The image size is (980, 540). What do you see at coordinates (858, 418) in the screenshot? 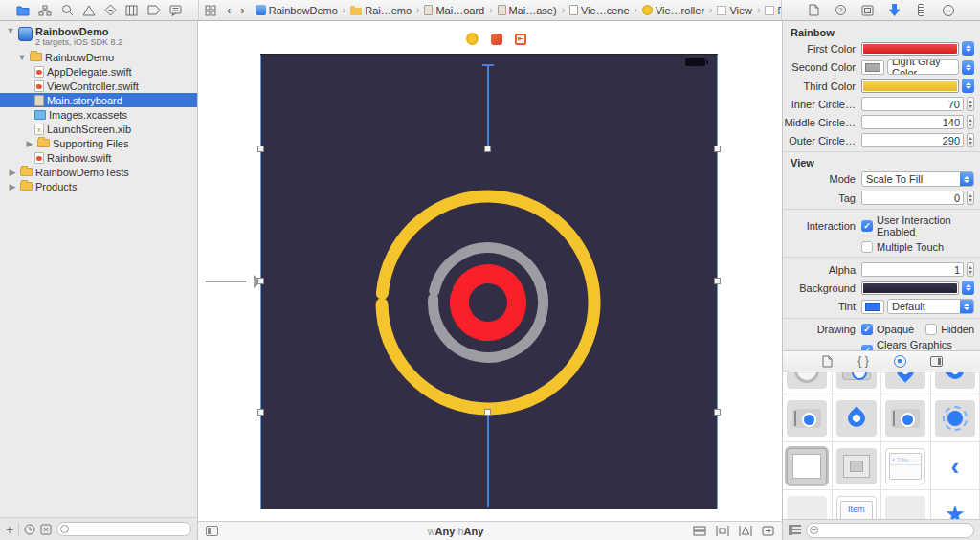
I see `library-item-long-press-gesture` at bounding box center [858, 418].